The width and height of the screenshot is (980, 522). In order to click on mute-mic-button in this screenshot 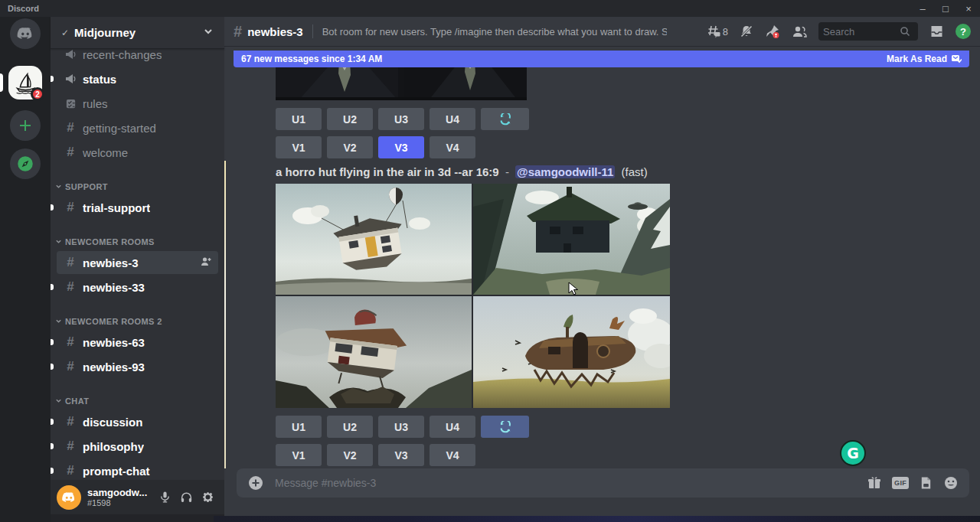, I will do `click(165, 498)`.